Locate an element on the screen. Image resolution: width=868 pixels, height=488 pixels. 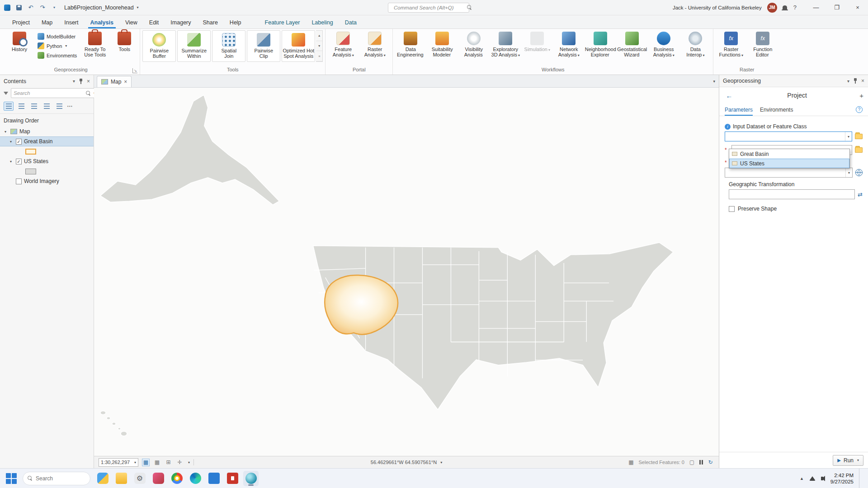
input-dataset-combobox: ▾ is located at coordinates (788, 136).